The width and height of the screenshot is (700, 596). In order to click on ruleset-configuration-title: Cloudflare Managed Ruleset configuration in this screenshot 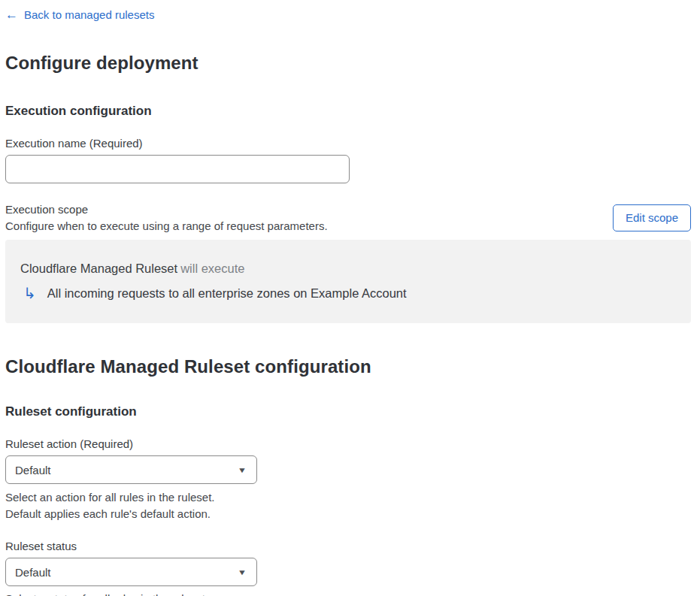, I will do `click(348, 367)`.